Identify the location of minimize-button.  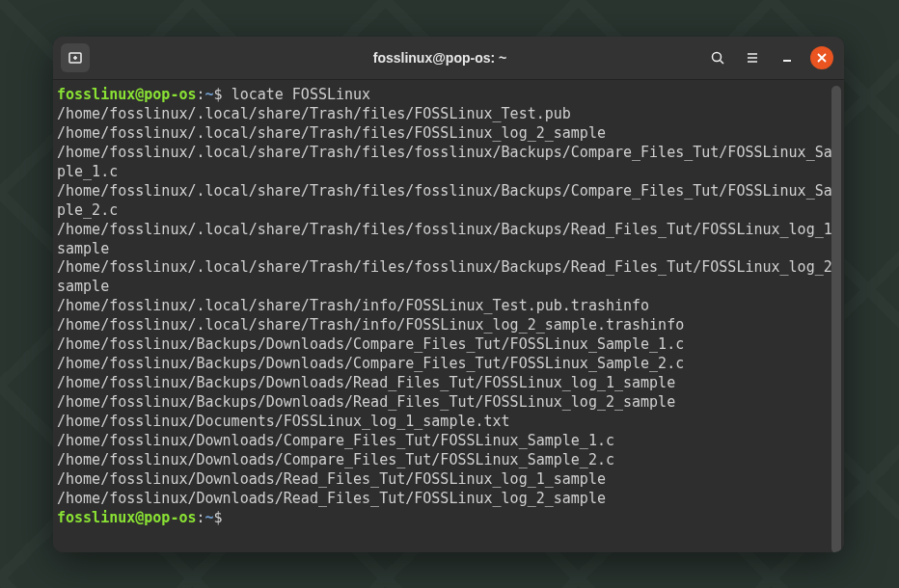
(787, 58).